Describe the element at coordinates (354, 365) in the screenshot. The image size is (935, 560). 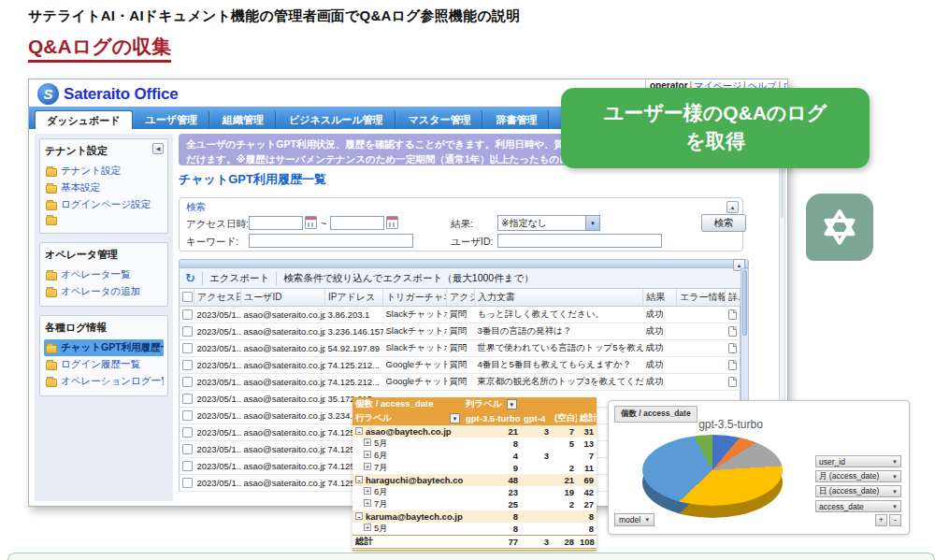
I see `cell-ip: 74.125.212...` at that location.